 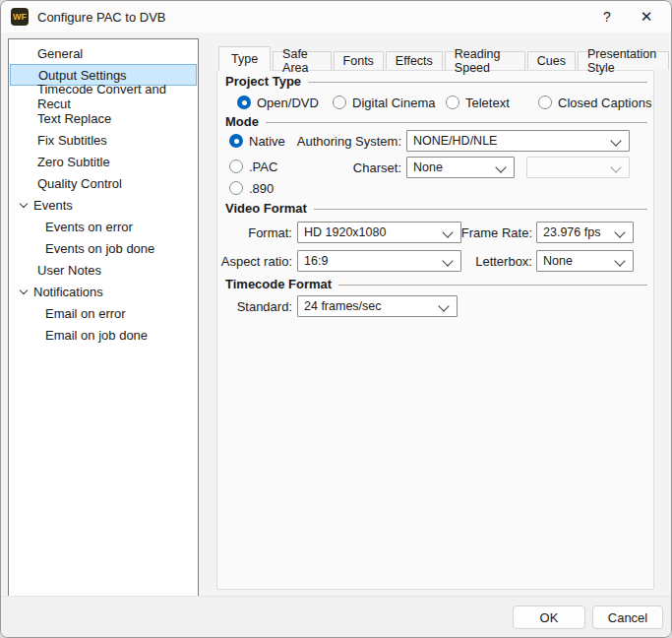 What do you see at coordinates (384, 102) in the screenshot?
I see `radio-digital-cinema: Digital Cinema` at bounding box center [384, 102].